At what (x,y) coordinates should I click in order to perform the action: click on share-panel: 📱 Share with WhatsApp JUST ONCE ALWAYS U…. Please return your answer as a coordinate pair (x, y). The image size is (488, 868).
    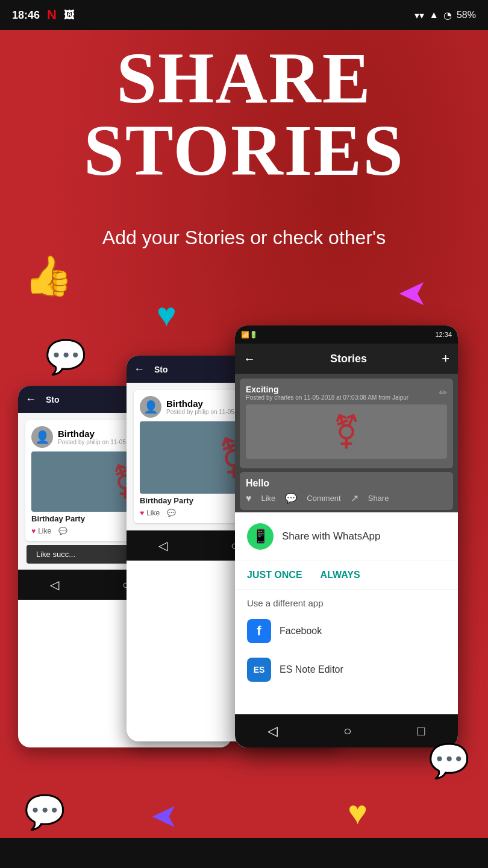
    Looking at the image, I should click on (346, 630).